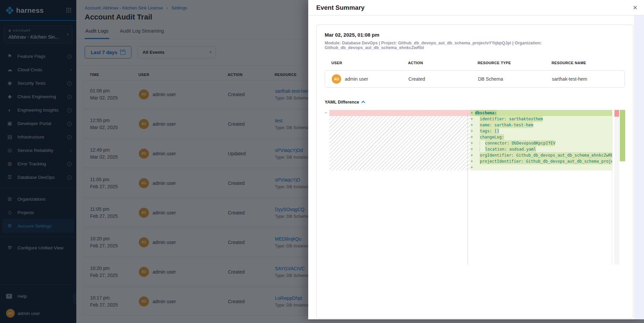 Image resolution: width=644 pixels, height=323 pixels. I want to click on diff-right-pane: +dbschema:+ identifier: sarthaktesthem+ …, so click(540, 187).